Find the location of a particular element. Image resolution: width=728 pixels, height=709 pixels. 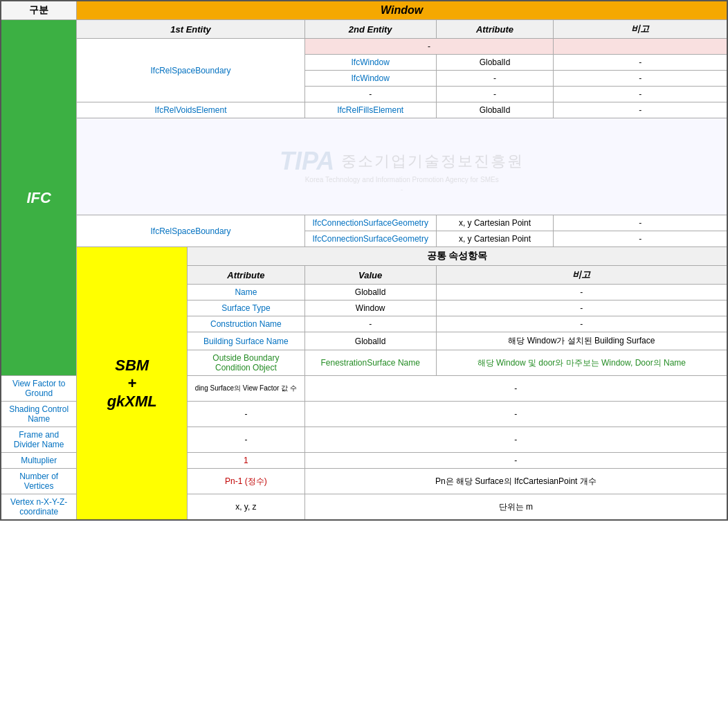

sbm-val-viewfactor: ding Surface의 View Factor 값 수 is located at coordinates (246, 389).